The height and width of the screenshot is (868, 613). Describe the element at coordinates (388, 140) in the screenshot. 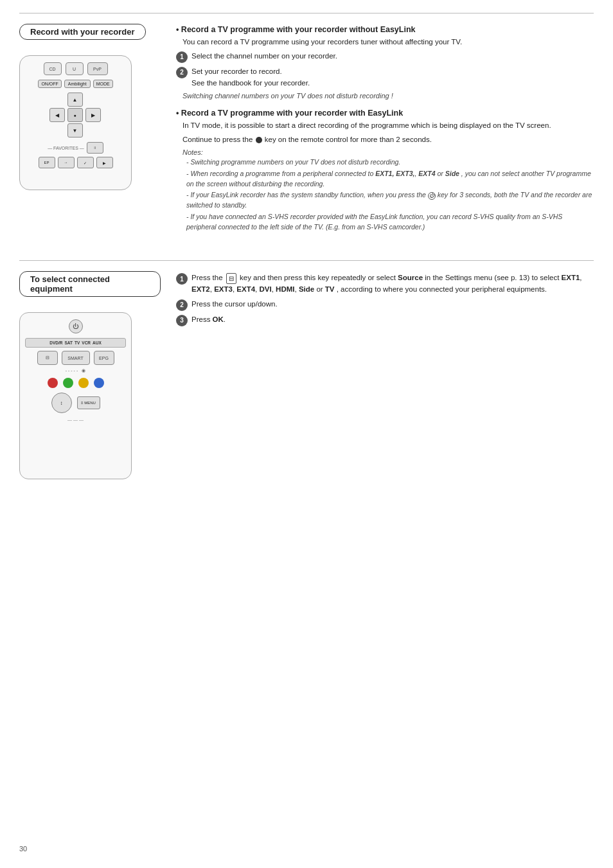

I see `bullet2-continue: Continue to press the key on the remote …` at that location.